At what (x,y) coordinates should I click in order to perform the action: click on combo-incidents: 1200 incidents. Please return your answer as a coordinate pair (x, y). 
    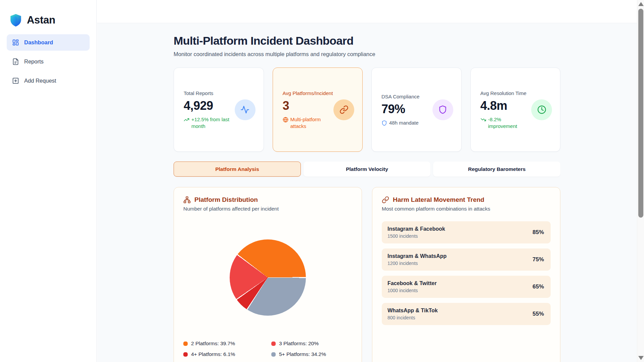
    Looking at the image, I should click on (417, 263).